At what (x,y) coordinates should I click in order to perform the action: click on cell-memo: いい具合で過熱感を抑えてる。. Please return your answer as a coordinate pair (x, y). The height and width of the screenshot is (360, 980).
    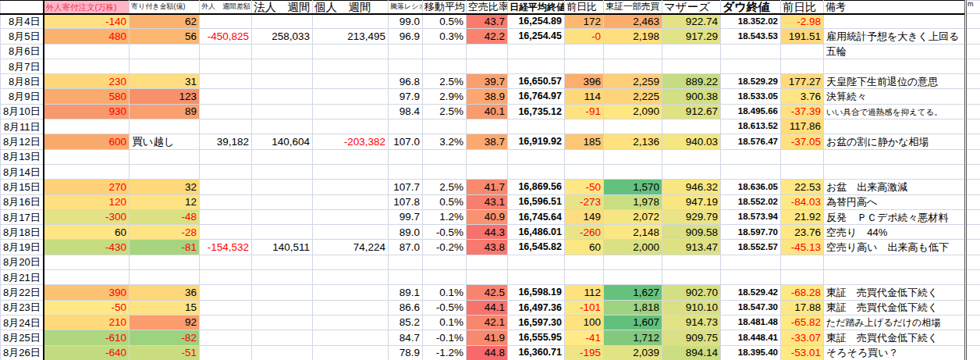
    Looking at the image, I should click on (895, 111).